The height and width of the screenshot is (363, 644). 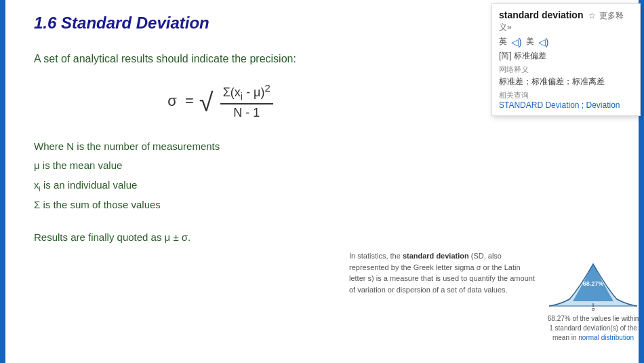 What do you see at coordinates (220, 23) in the screenshot?
I see `section-title: 1.6 Standard Deviation` at bounding box center [220, 23].